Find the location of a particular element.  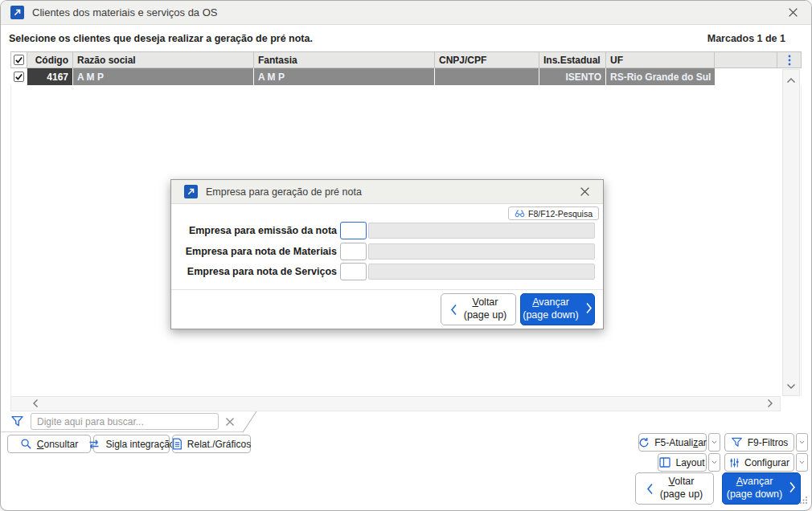

search-input is located at coordinates (125, 421).